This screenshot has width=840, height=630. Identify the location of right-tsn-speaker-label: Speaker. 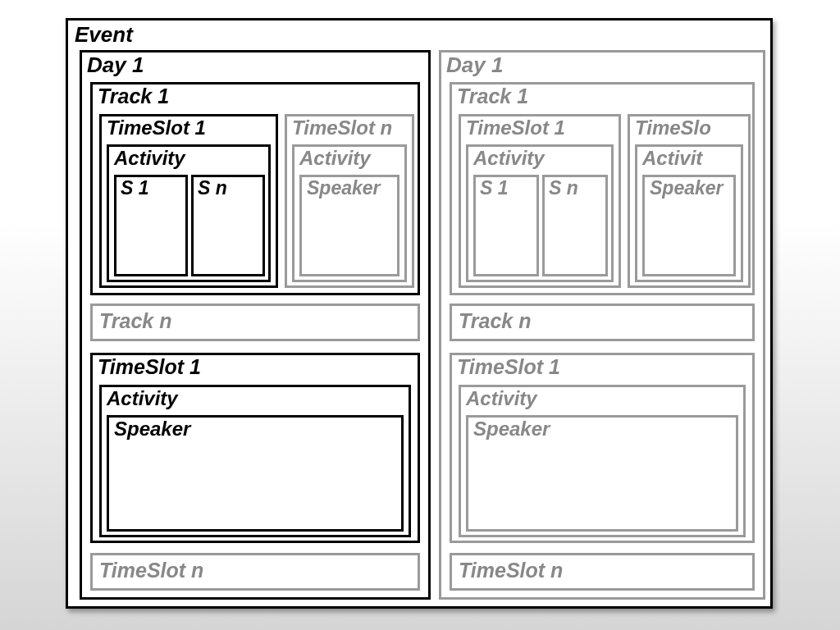
(691, 188).